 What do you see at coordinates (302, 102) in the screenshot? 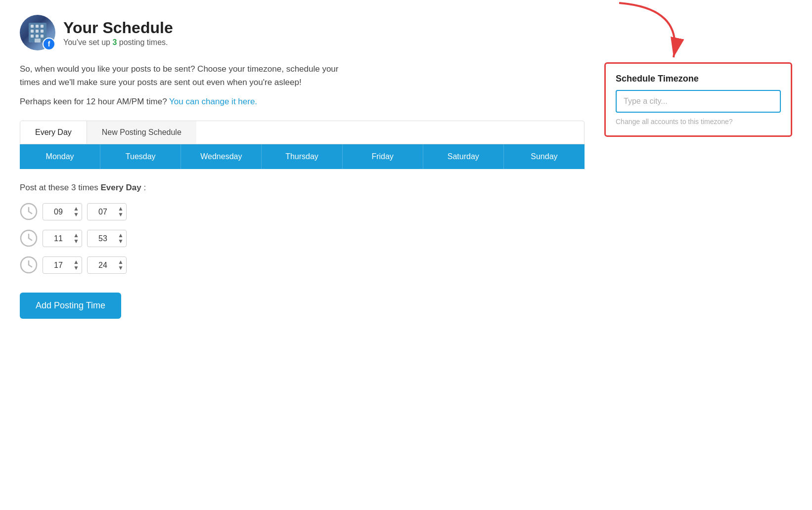
I see `ampm-note: Perhaps keen for 12 hour AM/PM time? You…` at bounding box center [302, 102].